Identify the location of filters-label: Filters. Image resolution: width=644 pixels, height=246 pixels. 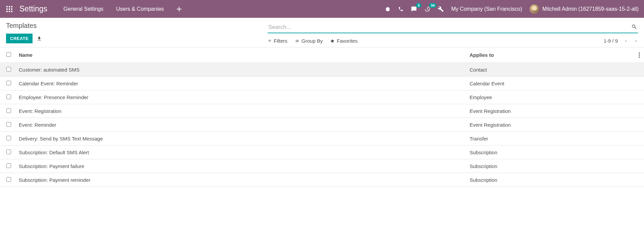
(280, 41).